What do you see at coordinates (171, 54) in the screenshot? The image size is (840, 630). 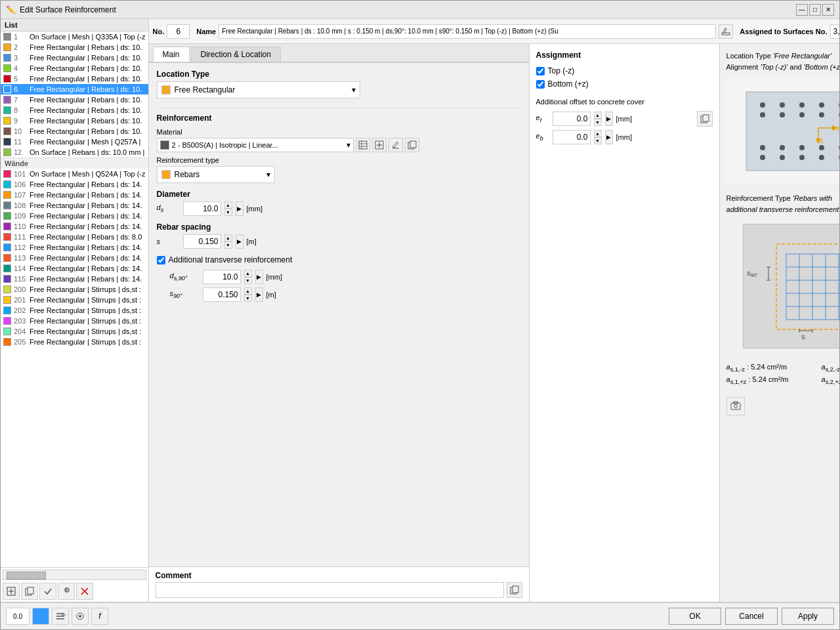 I see `tab-main: Main` at bounding box center [171, 54].